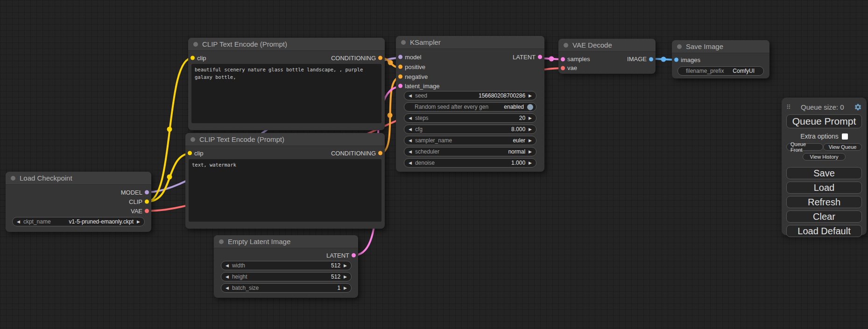  I want to click on input-row-latent-image: latent_image, so click(470, 86).